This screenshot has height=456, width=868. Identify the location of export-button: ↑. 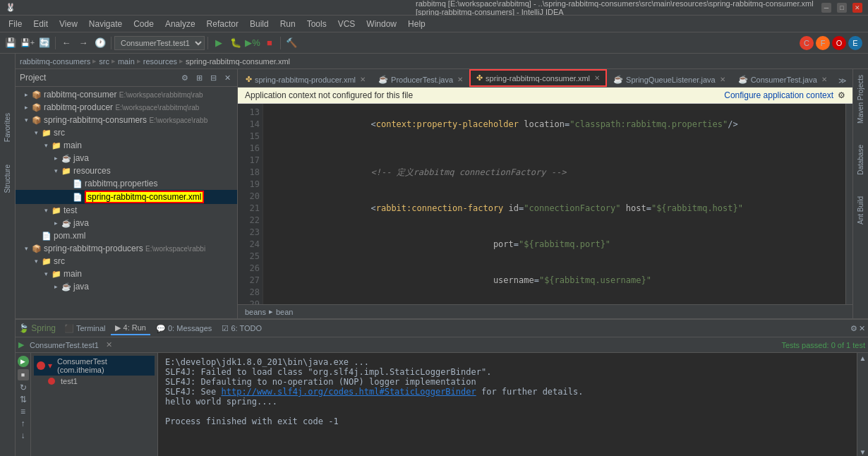
(23, 424).